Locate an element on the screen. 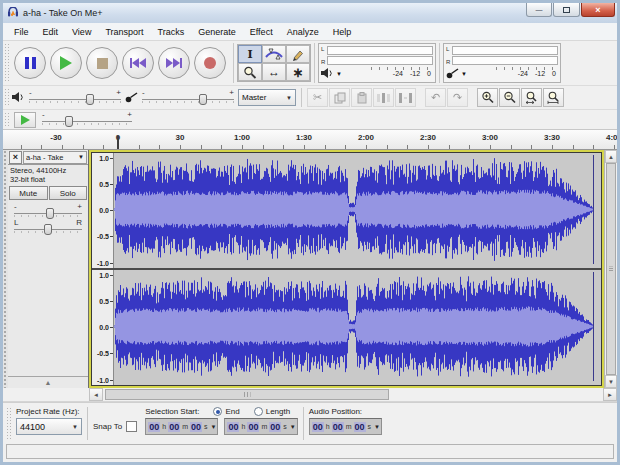 This screenshot has height=465, width=620. track-gain-thumb is located at coordinates (50, 214).